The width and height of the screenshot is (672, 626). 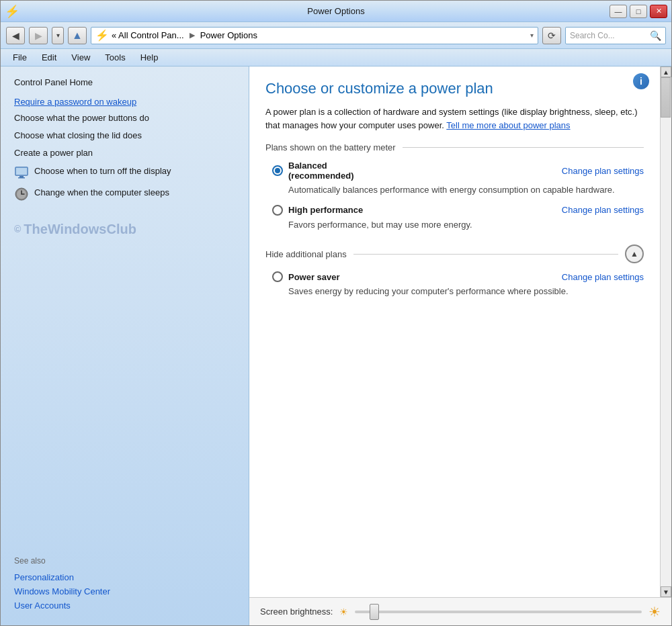 I want to click on page-description: A power plan is a collection of hardware…, so click(x=454, y=118).